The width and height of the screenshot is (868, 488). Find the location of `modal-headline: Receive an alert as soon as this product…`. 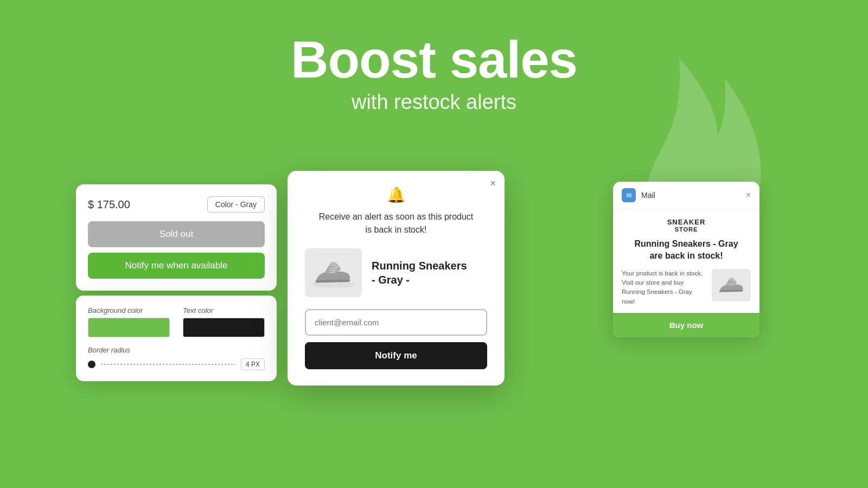

modal-headline: Receive an alert as soon as this product… is located at coordinates (396, 223).